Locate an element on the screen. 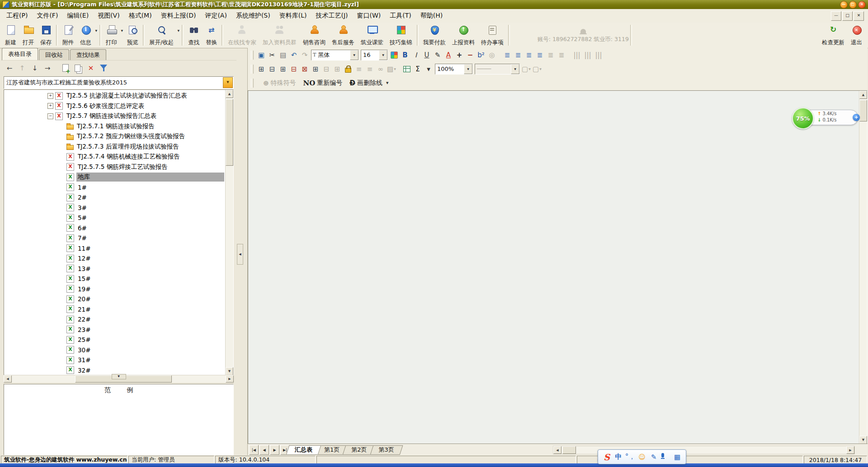 The image size is (868, 467). ime-voice is located at coordinates (665, 457).